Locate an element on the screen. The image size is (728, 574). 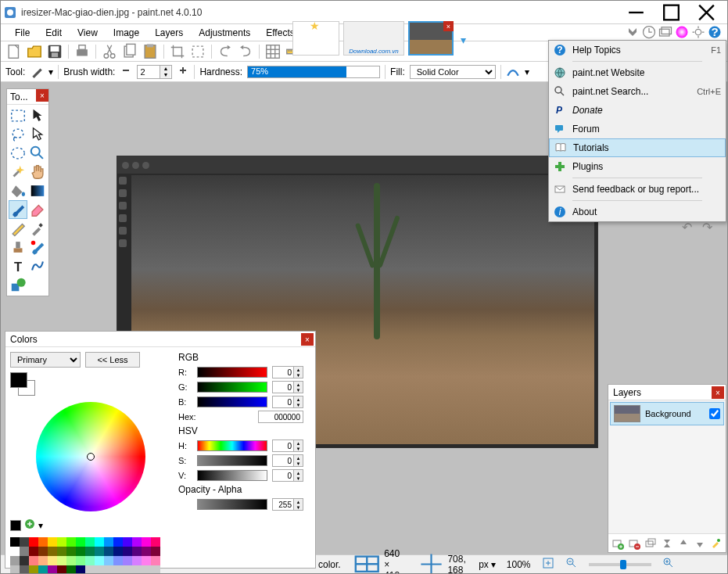
layer-duplicate-icon is located at coordinates (651, 544).